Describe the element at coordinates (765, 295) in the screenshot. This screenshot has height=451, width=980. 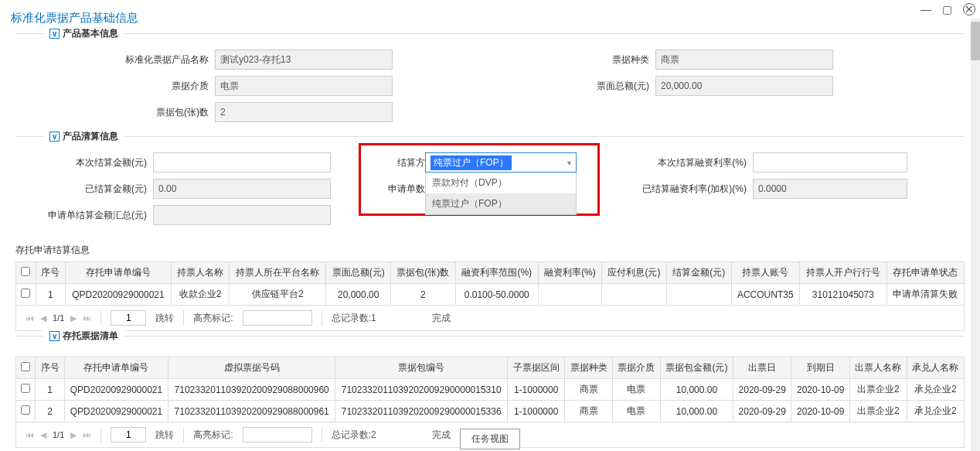
I see `account-link: ACCOUNT35` at that location.